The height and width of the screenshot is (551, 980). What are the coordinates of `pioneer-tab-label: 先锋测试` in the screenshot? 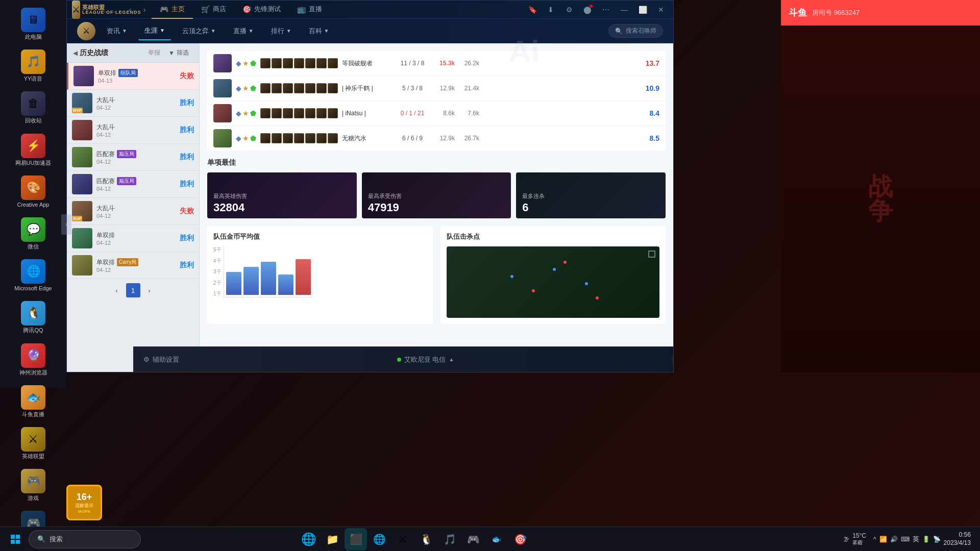 It's located at (267, 9).